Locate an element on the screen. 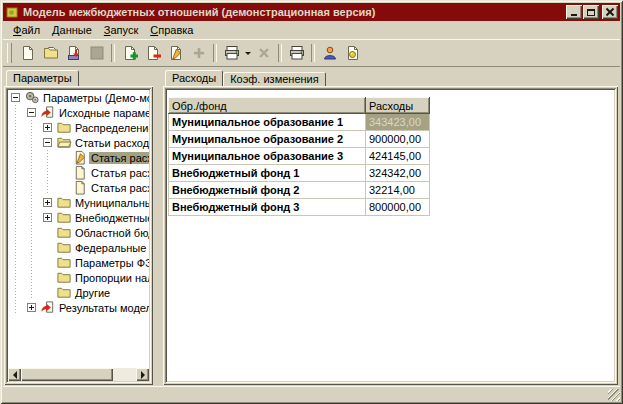 This screenshot has height=404, width=623. tree-item: Исходные параметры is located at coordinates (78, 112).